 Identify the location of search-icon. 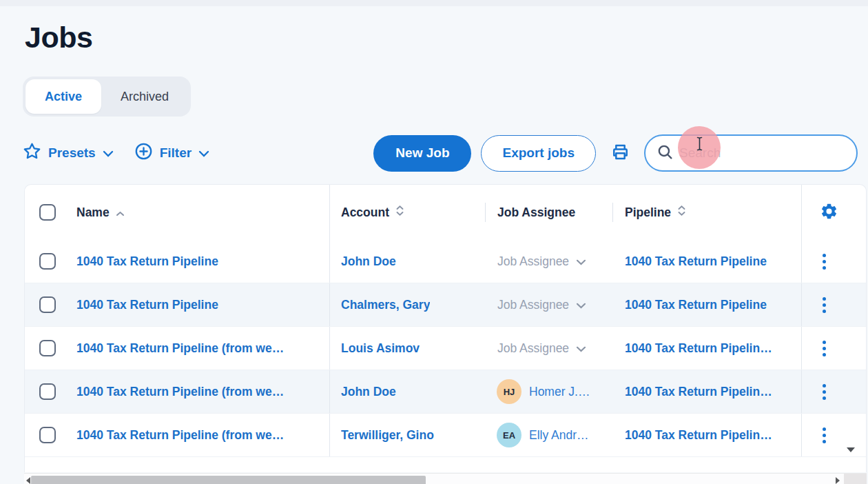
(665, 153).